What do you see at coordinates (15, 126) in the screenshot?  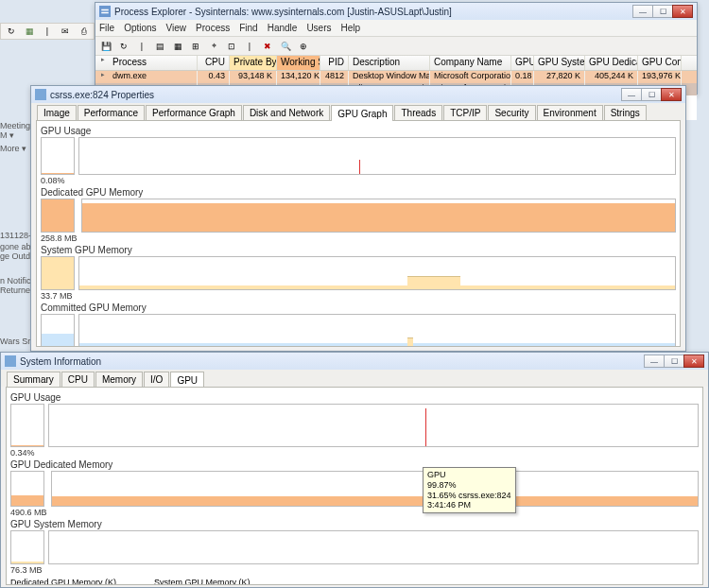 I see `background-text: Meeting` at bounding box center [15, 126].